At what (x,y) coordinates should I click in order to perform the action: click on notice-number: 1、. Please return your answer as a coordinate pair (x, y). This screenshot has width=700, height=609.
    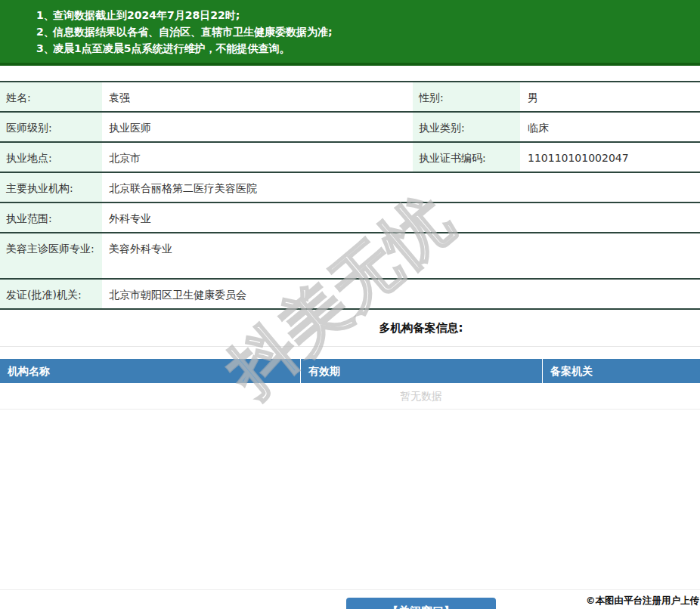
    Looking at the image, I should click on (45, 15).